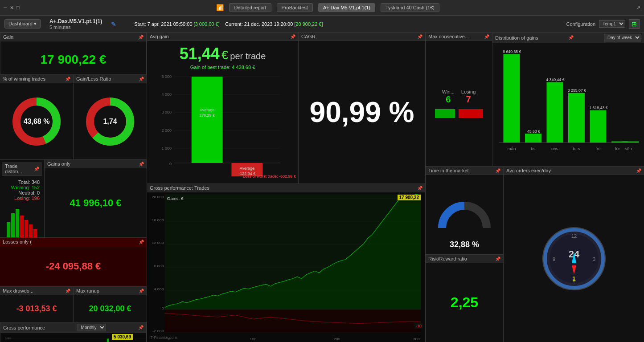 This screenshot has height=342, width=644. What do you see at coordinates (141, 79) in the screenshot?
I see `gain-loss-pin: 📌` at bounding box center [141, 79].